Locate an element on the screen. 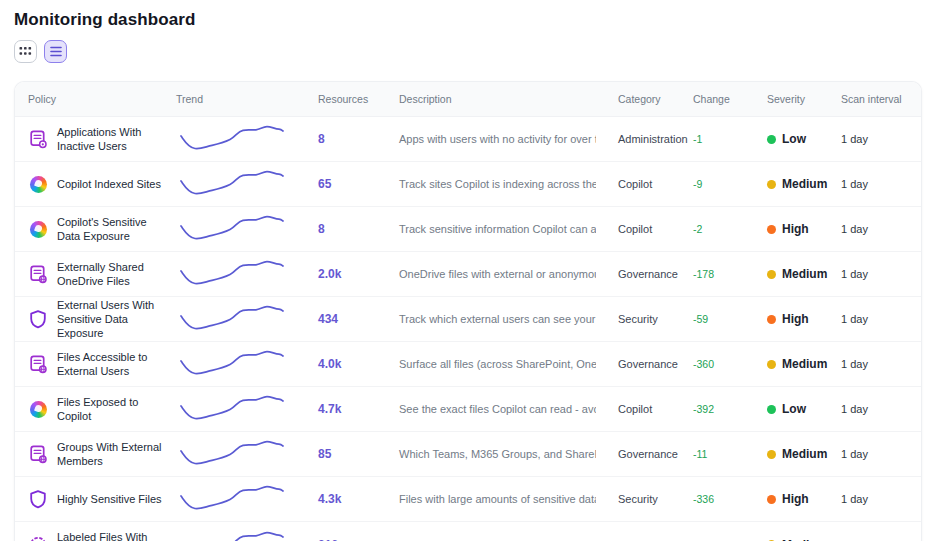 Image resolution: width=938 pixels, height=541 pixels. table-row: Applications With Inactive Users 8 Apps … is located at coordinates (468, 140).